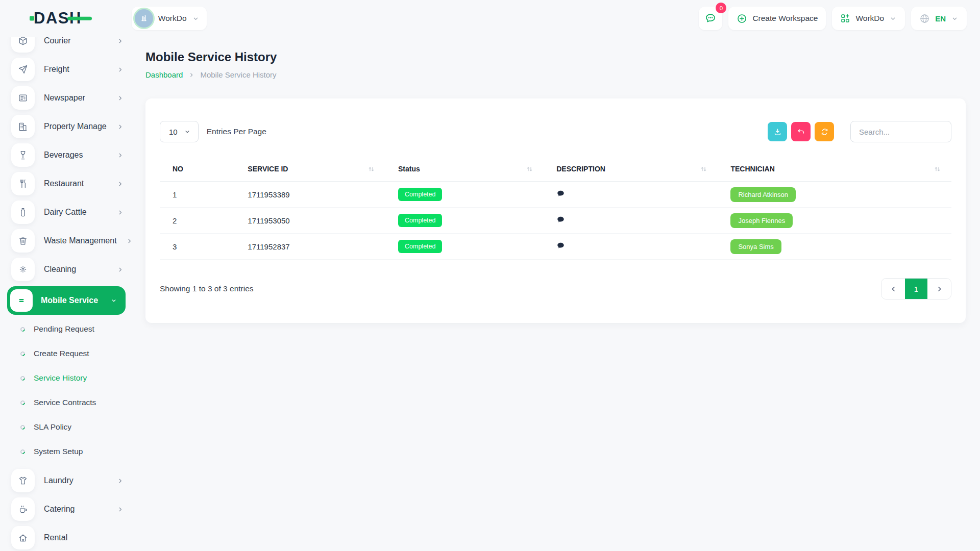 This screenshot has width=980, height=551. Describe the element at coordinates (464, 173) in the screenshot. I see `column-header-status: Status` at that location.